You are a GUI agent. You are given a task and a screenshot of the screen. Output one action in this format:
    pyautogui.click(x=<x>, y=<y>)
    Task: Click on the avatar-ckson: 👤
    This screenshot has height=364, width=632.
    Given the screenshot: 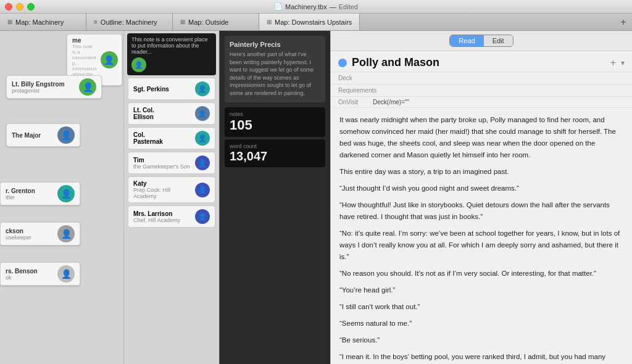 What is the action you would take?
    pyautogui.click(x=66, y=234)
    